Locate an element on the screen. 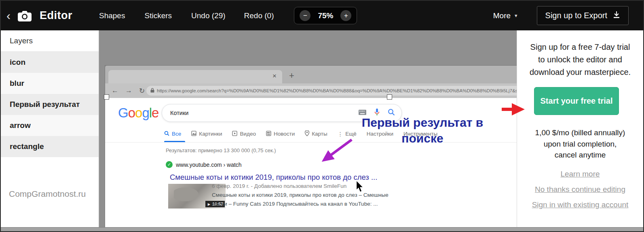  browser-tabstrip: × + is located at coordinates (311, 74).